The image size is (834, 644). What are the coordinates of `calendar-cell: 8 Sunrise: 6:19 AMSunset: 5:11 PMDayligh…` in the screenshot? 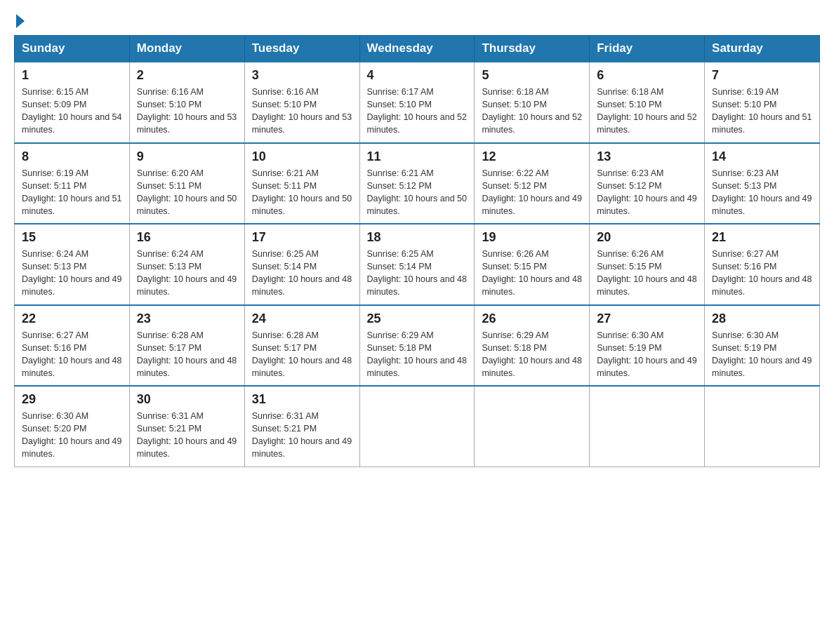 It's located at (72, 184).